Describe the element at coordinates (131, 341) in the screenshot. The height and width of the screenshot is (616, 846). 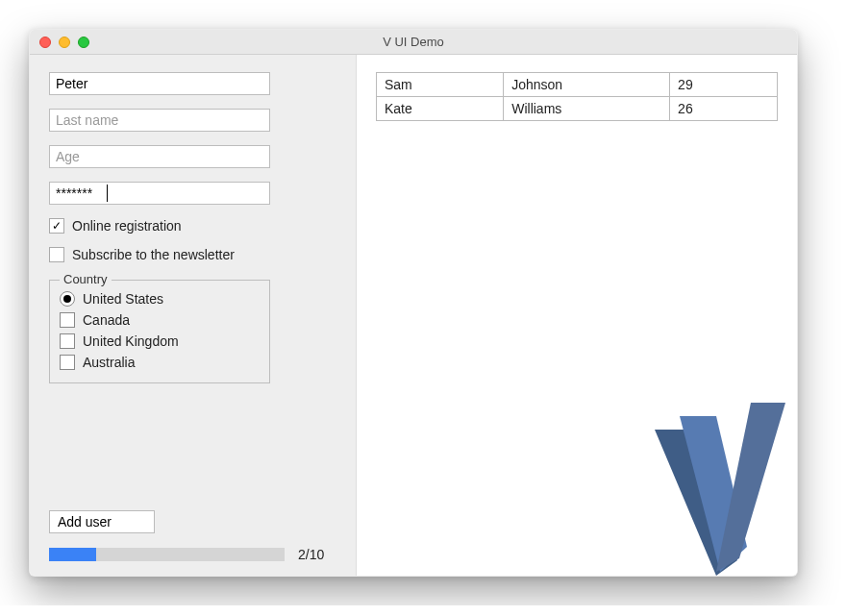
I see `radio-label: United Kingdom` at that location.